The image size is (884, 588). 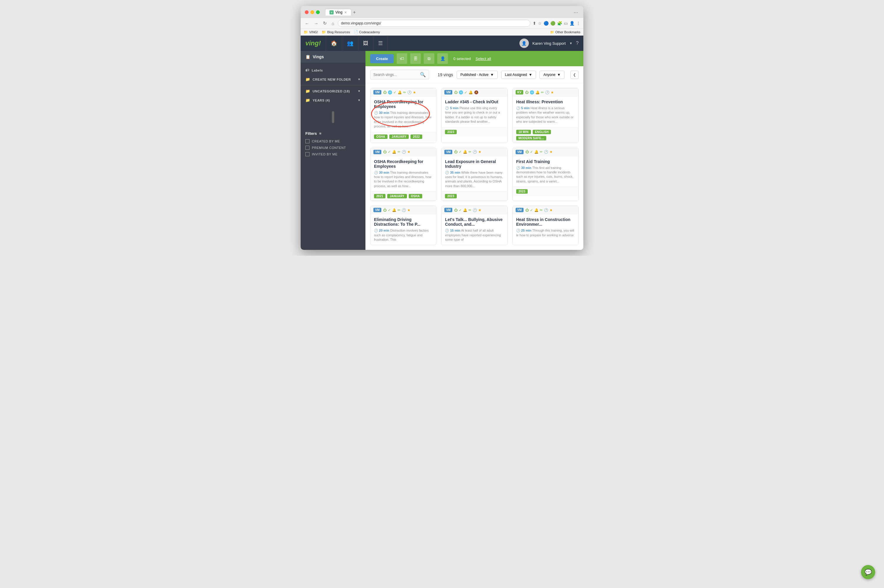 I want to click on sidebar-labels-header: 🏷 Labels, so click(x=333, y=70).